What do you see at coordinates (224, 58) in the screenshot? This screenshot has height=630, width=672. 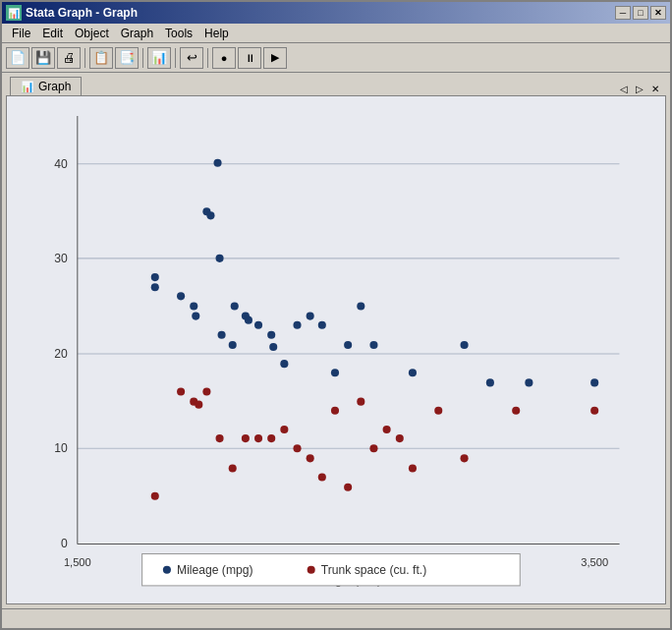 I see `record-button: ●` at bounding box center [224, 58].